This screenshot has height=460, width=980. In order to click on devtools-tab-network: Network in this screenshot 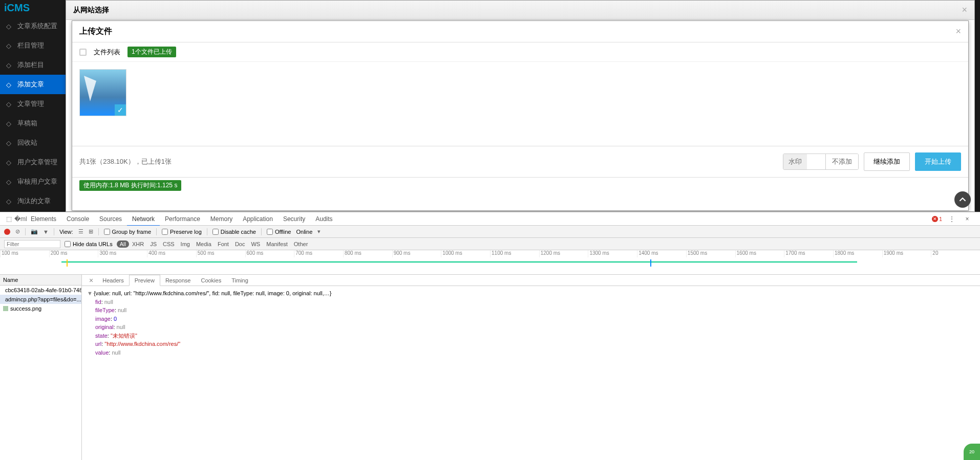, I will do `click(143, 220)`.